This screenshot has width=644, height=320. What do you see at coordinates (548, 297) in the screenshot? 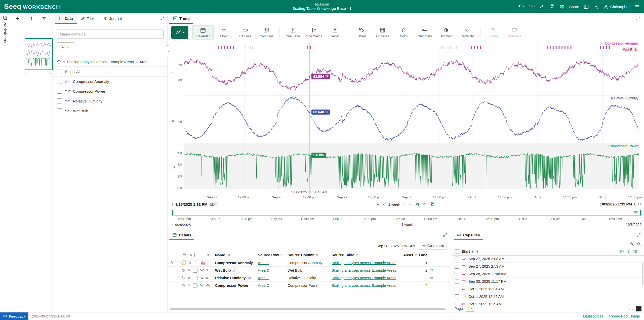
I see `capsule-row: Oct 1, 2025 12:45 AM` at bounding box center [548, 297].